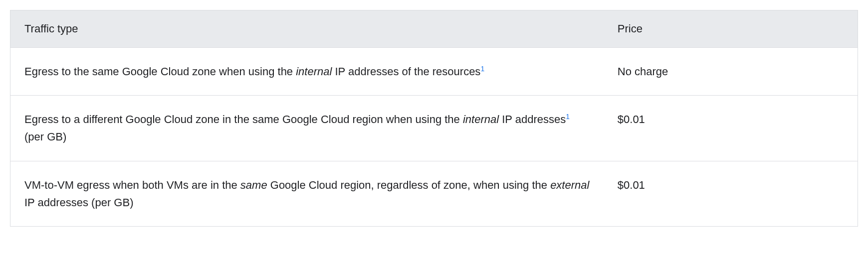 Image resolution: width=868 pixels, height=257 pixels. Describe the element at coordinates (133, 185) in the screenshot. I see `desc-text: VM-to-VM egress when both VMs are in the` at that location.